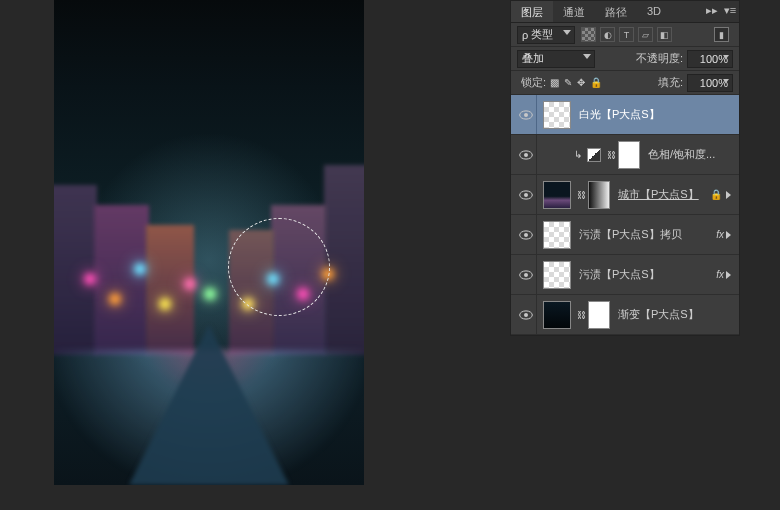  I want to click on fill-input: 100%, so click(710, 83).